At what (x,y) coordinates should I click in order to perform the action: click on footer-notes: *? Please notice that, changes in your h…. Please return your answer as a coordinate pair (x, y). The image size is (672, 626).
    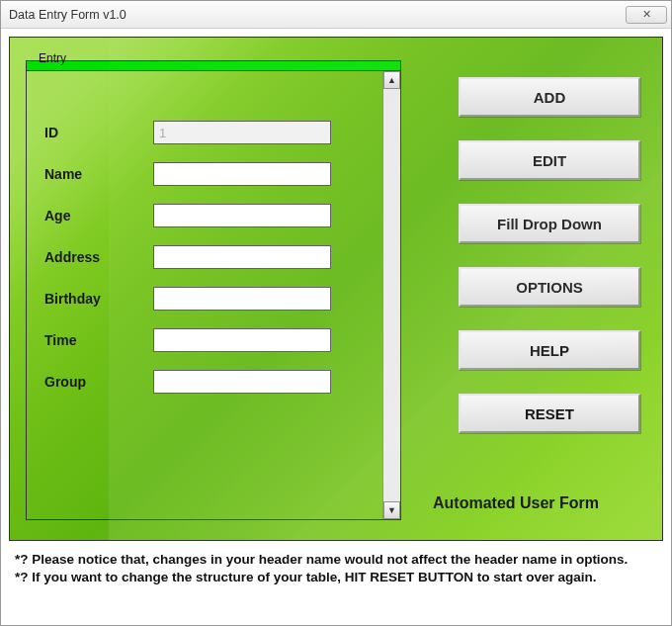
    Looking at the image, I should click on (336, 570).